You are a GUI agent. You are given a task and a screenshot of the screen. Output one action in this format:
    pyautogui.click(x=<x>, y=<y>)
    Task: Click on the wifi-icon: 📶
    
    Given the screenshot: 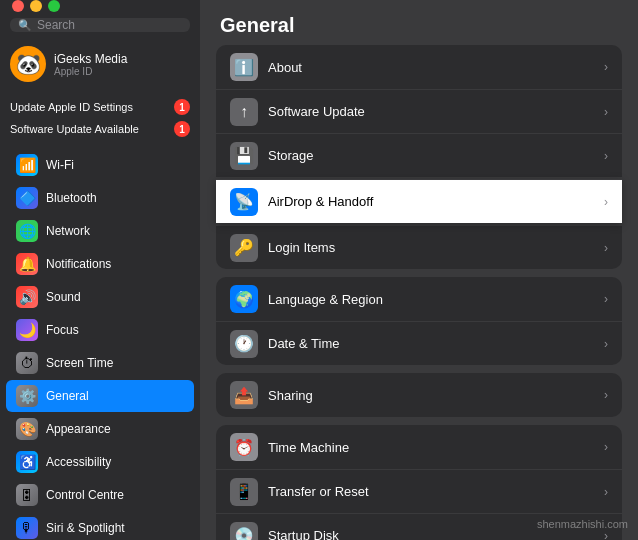 What is the action you would take?
    pyautogui.click(x=27, y=165)
    